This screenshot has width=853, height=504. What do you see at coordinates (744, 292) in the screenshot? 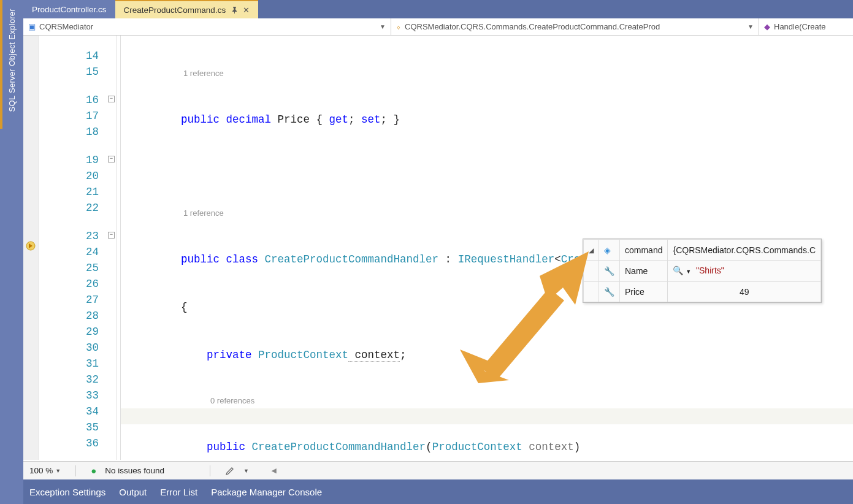
I see `prop-value: 49` at bounding box center [744, 292].